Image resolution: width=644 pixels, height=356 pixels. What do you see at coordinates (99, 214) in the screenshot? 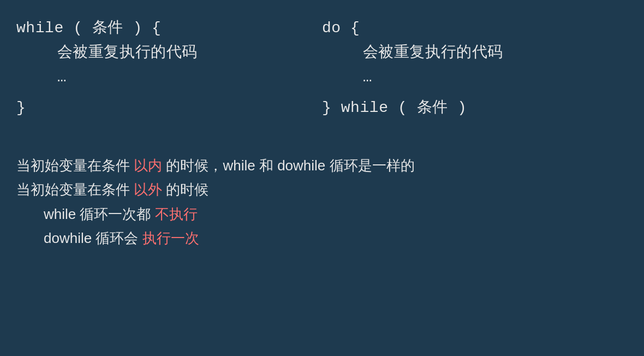
I see `explain-line3-prefix: while 循环一次都` at bounding box center [99, 214].